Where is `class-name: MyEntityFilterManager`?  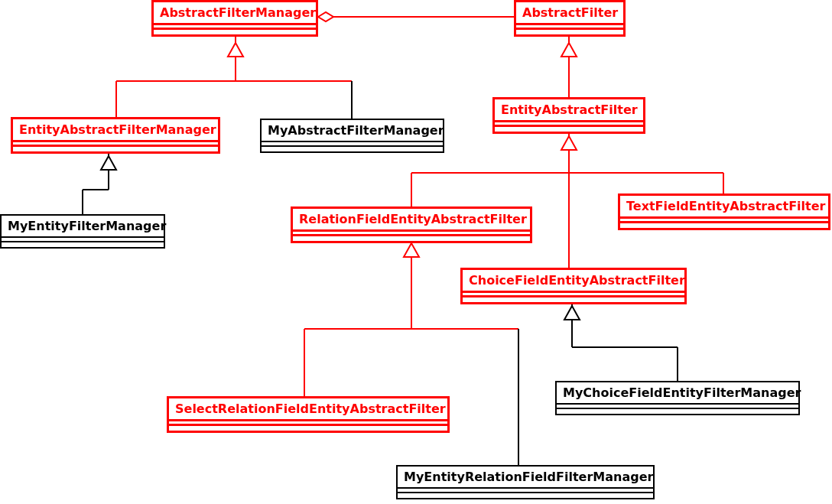
class-name: MyEntityFilterManager is located at coordinates (83, 226).